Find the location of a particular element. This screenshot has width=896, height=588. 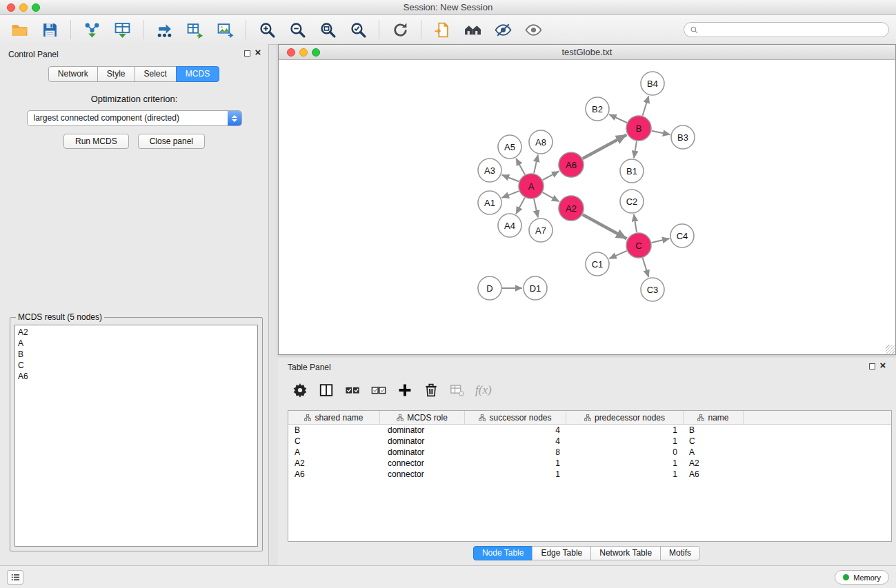

tab-motifs: Motifs is located at coordinates (680, 553).